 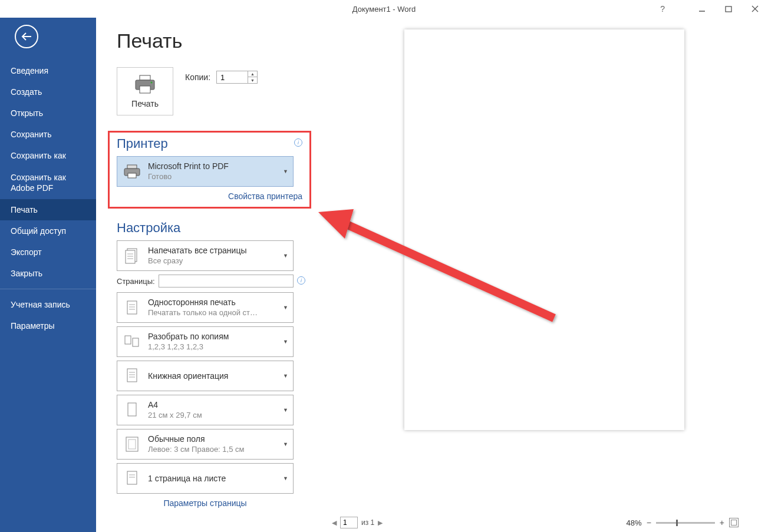 I want to click on settings-section: Настройка Напечатать все страницы Все ср…, so click(x=218, y=364).